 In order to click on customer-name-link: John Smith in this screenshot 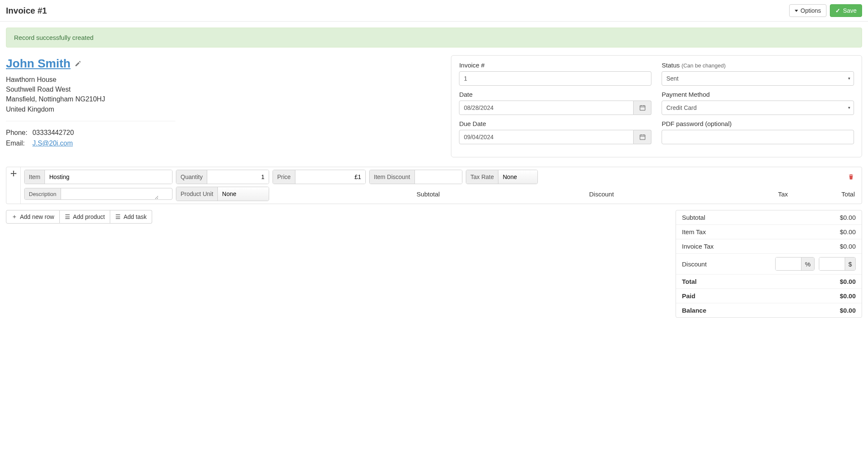, I will do `click(38, 64)`.